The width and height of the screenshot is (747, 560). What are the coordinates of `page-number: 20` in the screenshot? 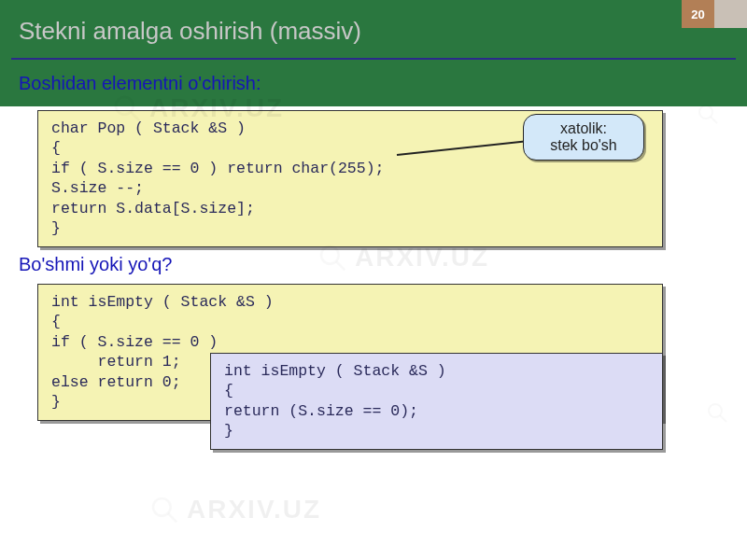 It's located at (698, 14).